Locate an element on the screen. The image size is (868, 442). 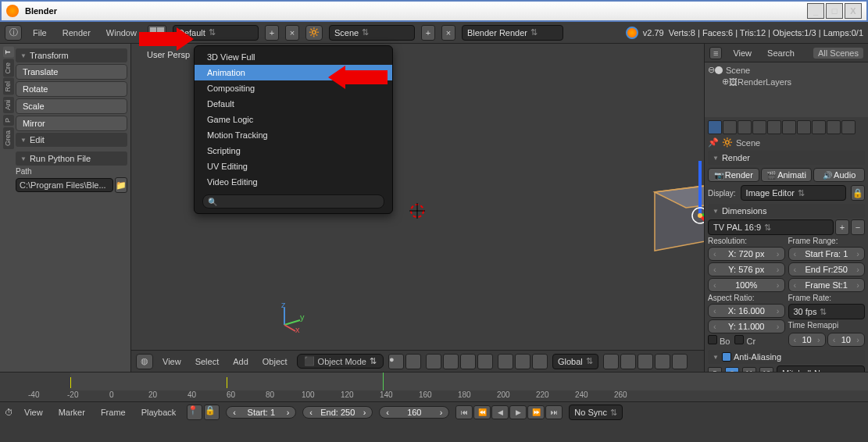
vp-menu-add: Add is located at coordinates (241, 362).